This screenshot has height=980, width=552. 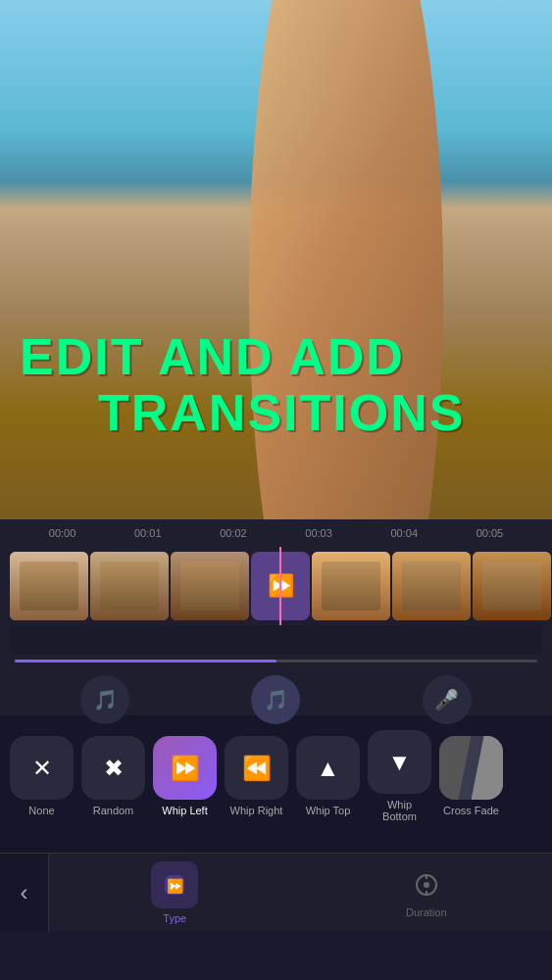 I want to click on transition-random: ✖ Random, so click(x=114, y=776).